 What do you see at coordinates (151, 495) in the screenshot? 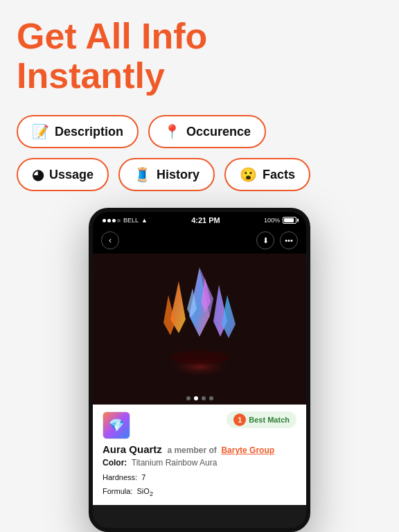
I see `formula-sub: 2` at bounding box center [151, 495].